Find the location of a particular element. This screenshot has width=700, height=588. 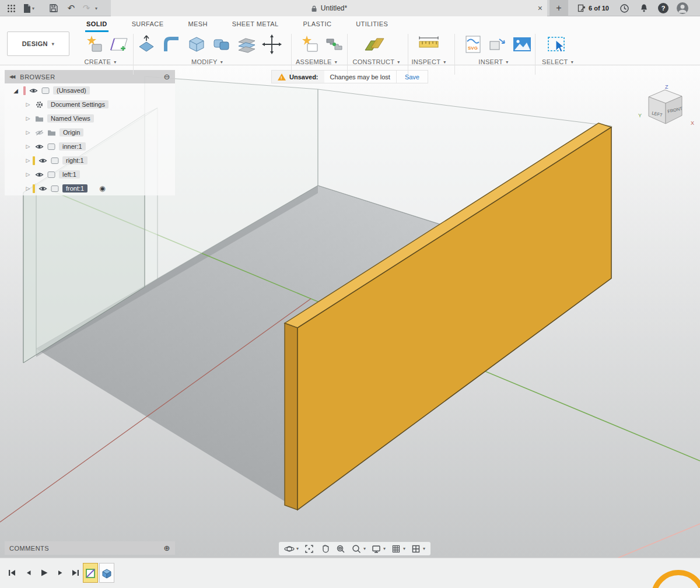

browser-row-origin: ▷ Origin is located at coordinates (90, 132).